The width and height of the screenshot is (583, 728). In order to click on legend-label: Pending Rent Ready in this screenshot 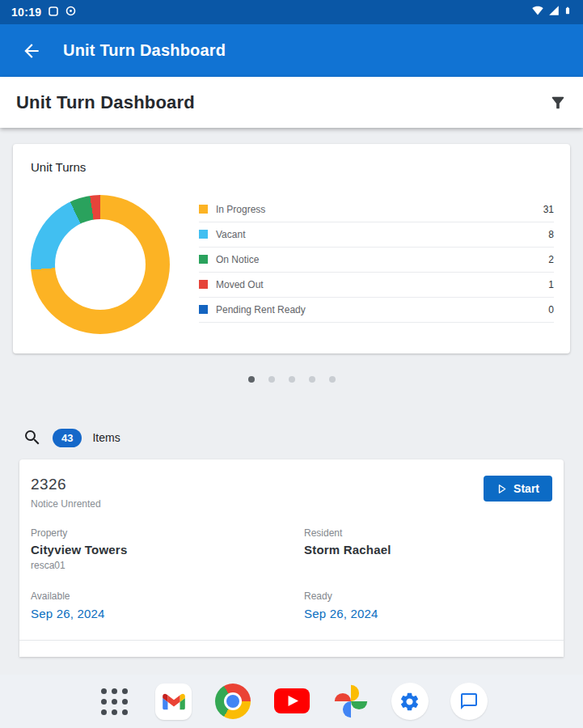, I will do `click(382, 310)`.